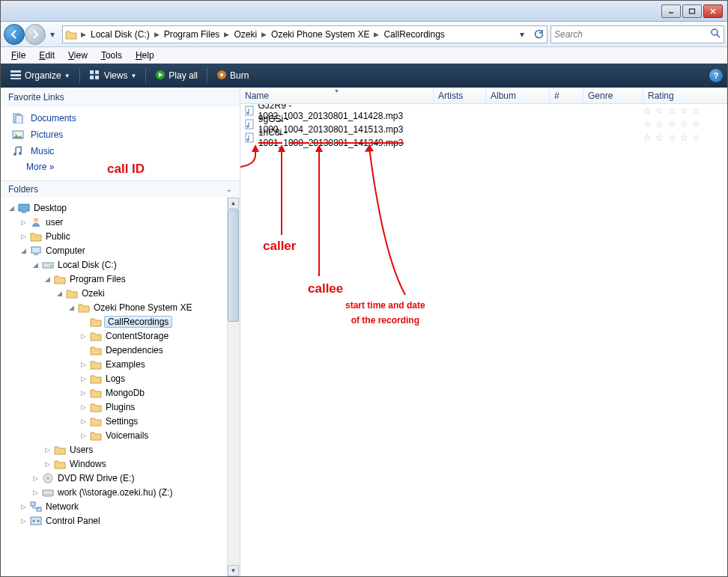 This screenshot has width=728, height=577. What do you see at coordinates (123, 278) in the screenshot?
I see `tree-programfiles: ◢Program Files` at bounding box center [123, 278].